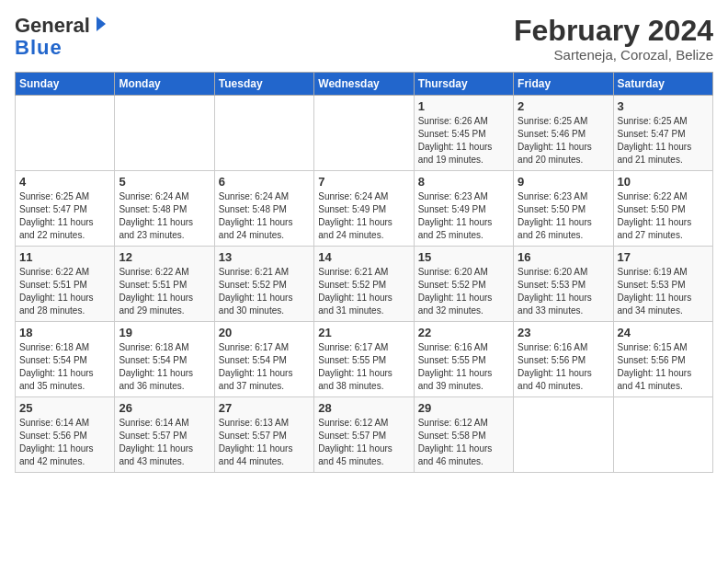 The height and width of the screenshot is (563, 728). What do you see at coordinates (364, 284) in the screenshot?
I see `calendar-cell: 14Sunrise: 6:21 AM Sunset: 5:52 PM Dayli…` at bounding box center [364, 284].